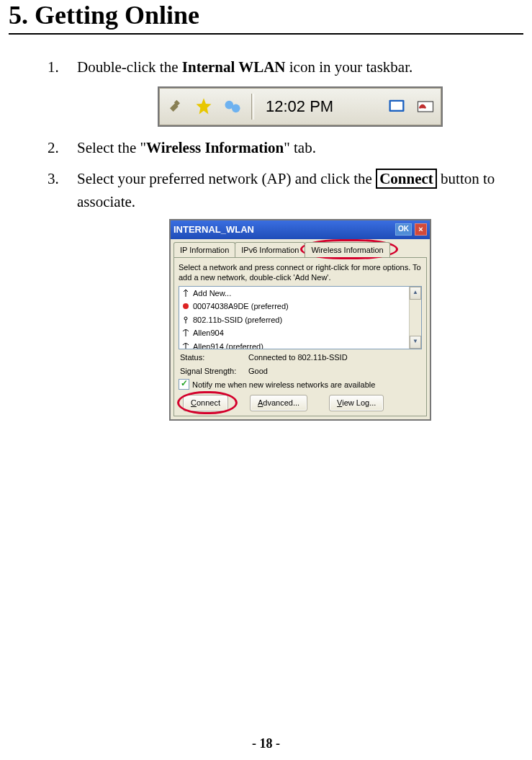 Image resolution: width=532 pixels, height=760 pixels. What do you see at coordinates (300, 333) in the screenshot?
I see `list-item: Allen904` at bounding box center [300, 333].